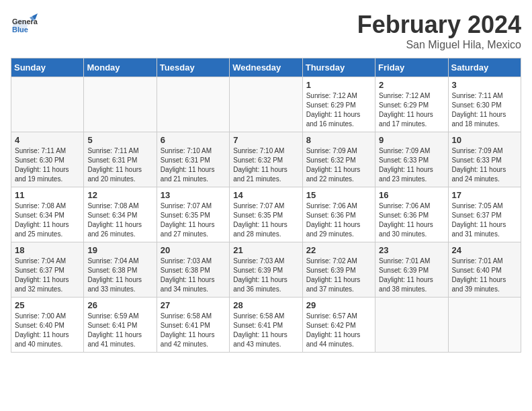  What do you see at coordinates (266, 325) in the screenshot?
I see `week-row-5: 25Sunrise: 7:00 AM Sunset: 6:40 PM Dayli…` at bounding box center [266, 325].